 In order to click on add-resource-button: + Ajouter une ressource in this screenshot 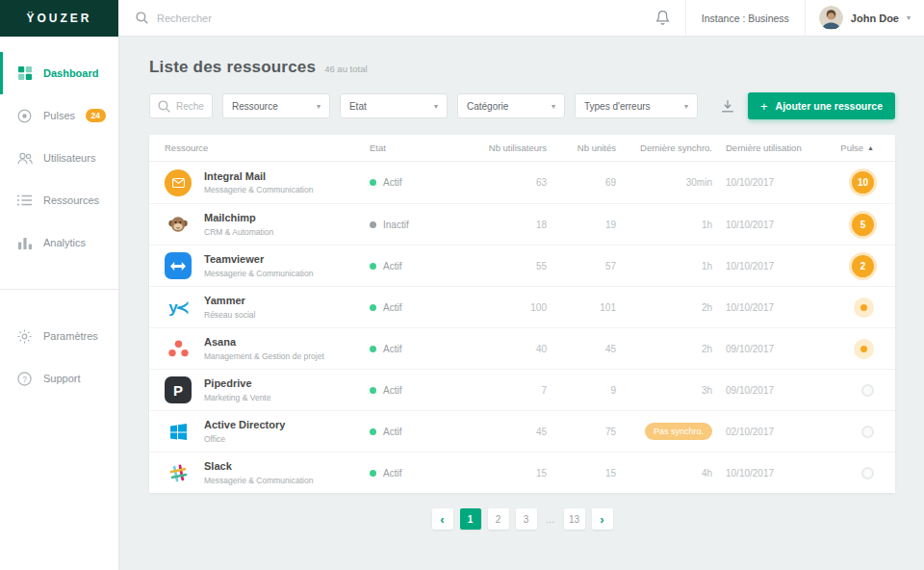, I will do `click(822, 106)`.